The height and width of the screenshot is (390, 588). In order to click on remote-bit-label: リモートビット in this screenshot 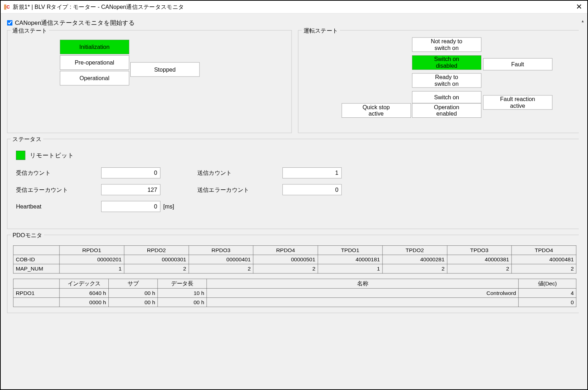, I will do `click(52, 155)`.